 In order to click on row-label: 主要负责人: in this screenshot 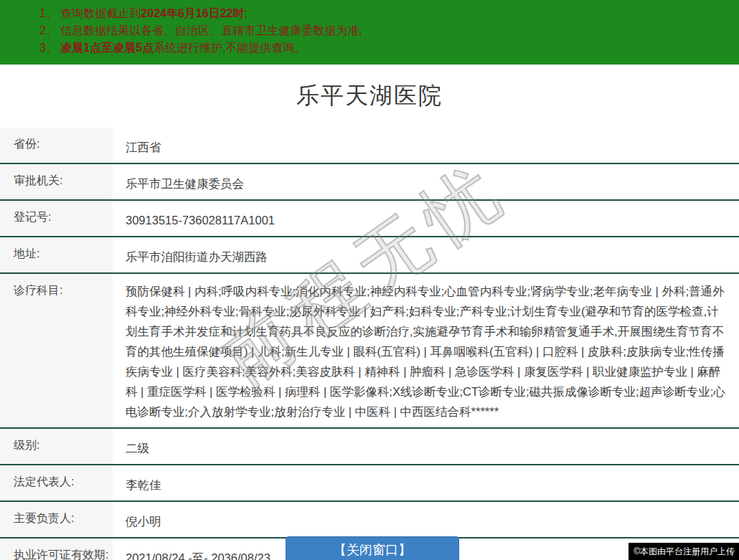, I will do `click(56, 519)`.